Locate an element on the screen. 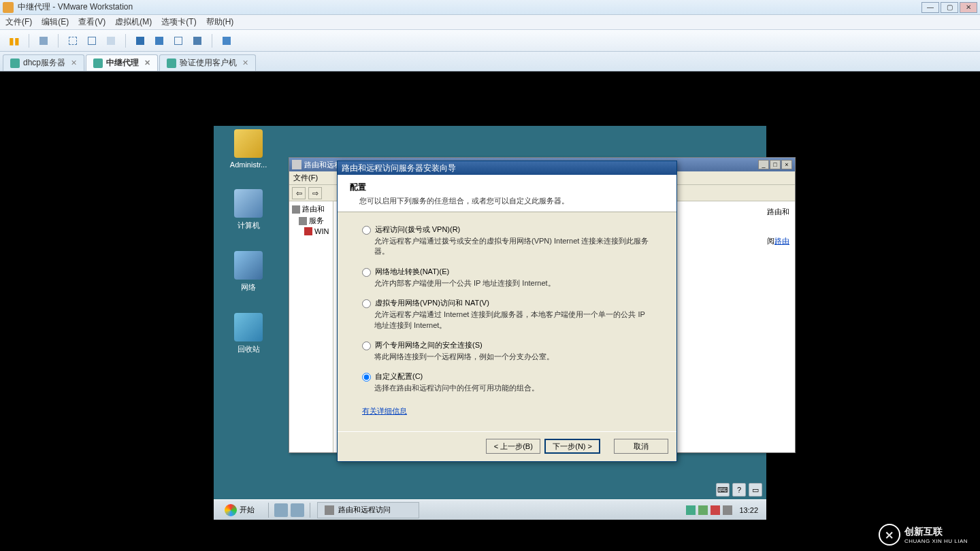  close-button: × is located at coordinates (787, 165).